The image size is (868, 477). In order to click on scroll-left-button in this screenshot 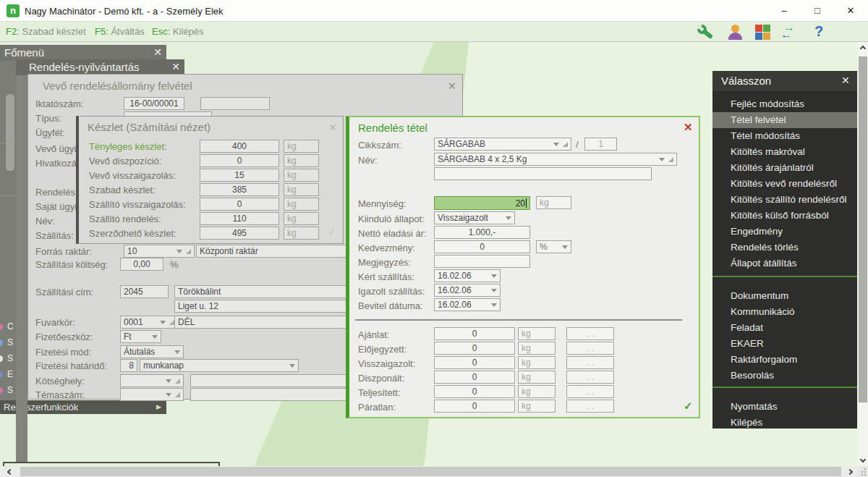, I will do `click(10, 472)`.